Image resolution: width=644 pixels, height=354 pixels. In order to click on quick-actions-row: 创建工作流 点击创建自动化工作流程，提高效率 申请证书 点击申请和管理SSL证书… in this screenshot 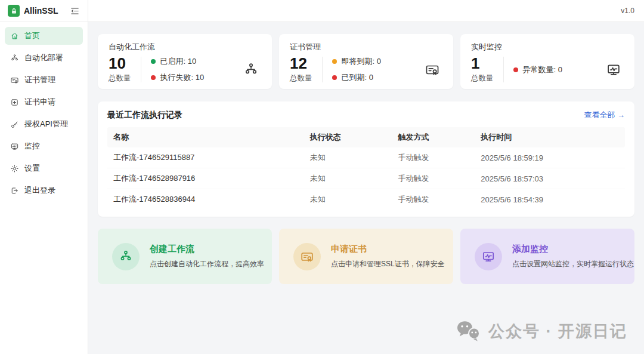, I will do `click(366, 257)`.